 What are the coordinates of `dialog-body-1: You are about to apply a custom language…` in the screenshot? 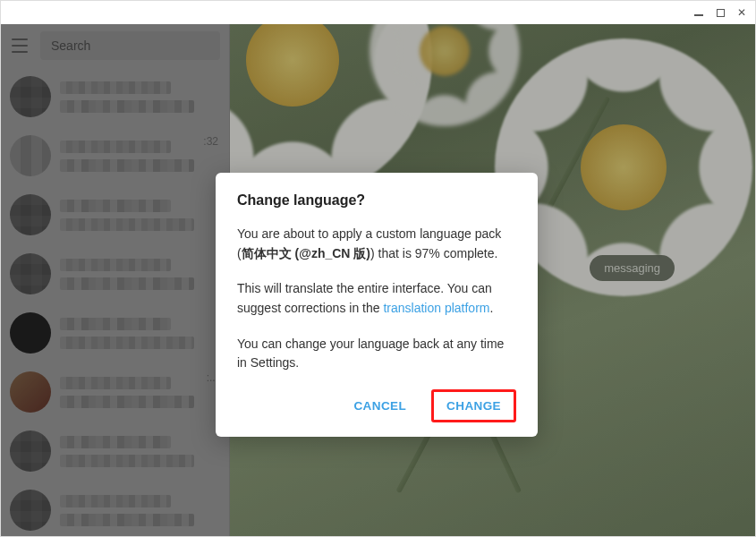 It's located at (377, 243).